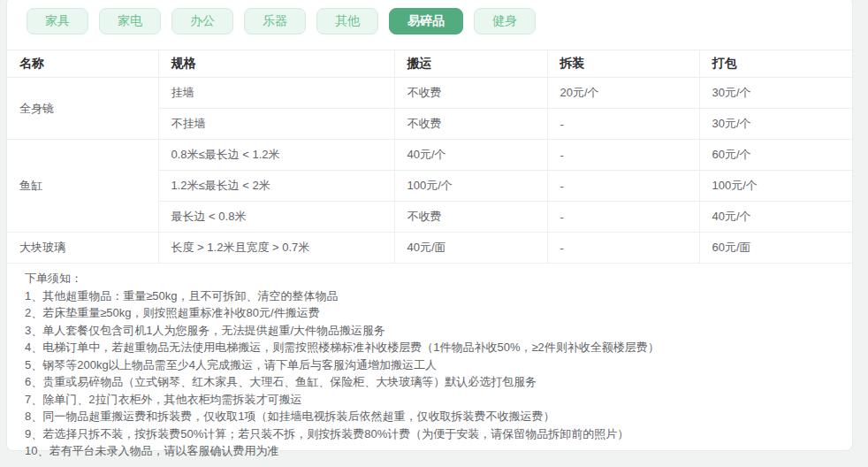 This screenshot has width=868, height=467. I want to click on tab-2: 家电, so click(130, 21).